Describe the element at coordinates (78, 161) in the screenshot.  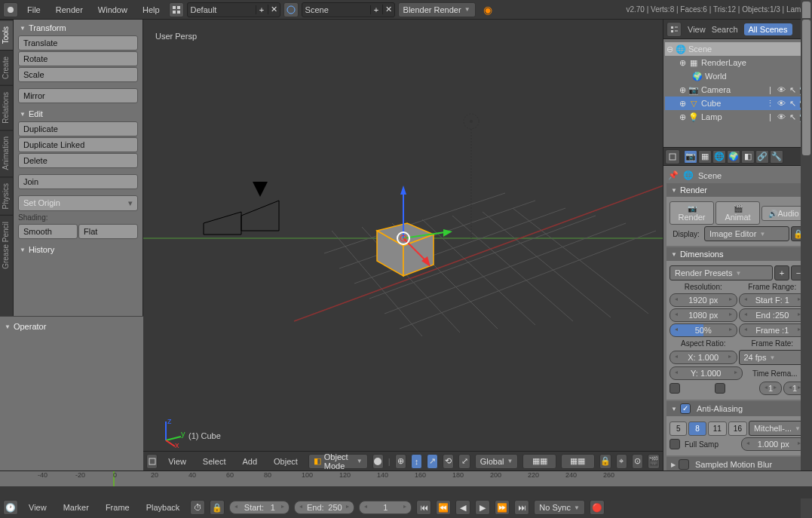
I see `delete-button: Delete` at that location.